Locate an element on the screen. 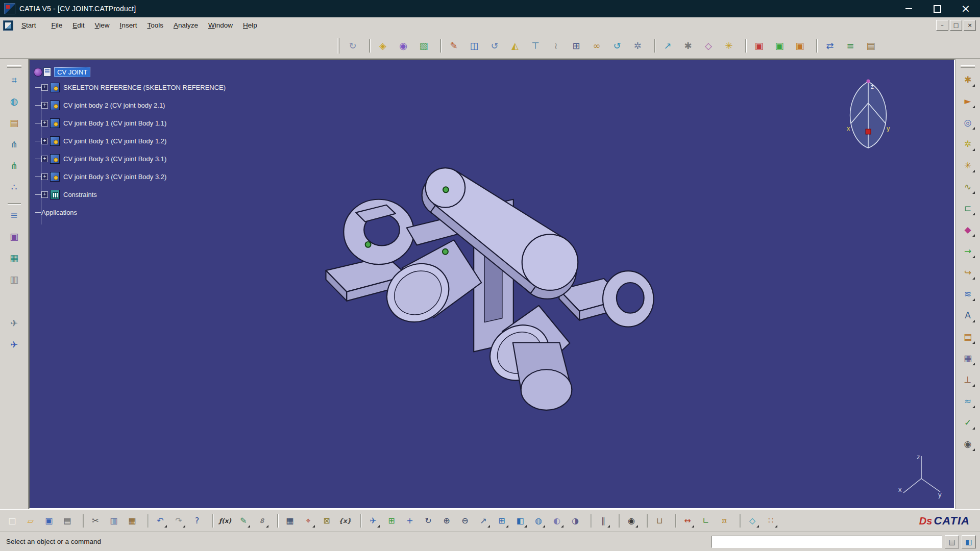  menu-edit: Edit is located at coordinates (79, 26).